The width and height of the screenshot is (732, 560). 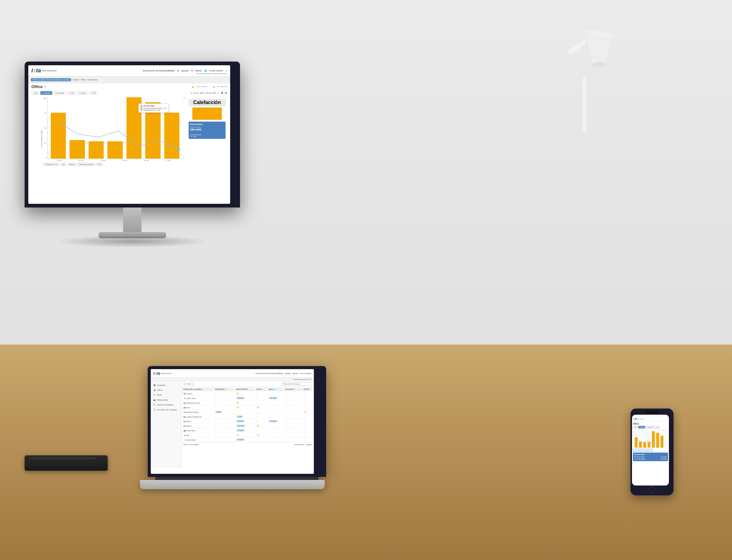 What do you see at coordinates (185, 71) in the screenshot?
I see `settings-link: Ajustes` at bounding box center [185, 71].